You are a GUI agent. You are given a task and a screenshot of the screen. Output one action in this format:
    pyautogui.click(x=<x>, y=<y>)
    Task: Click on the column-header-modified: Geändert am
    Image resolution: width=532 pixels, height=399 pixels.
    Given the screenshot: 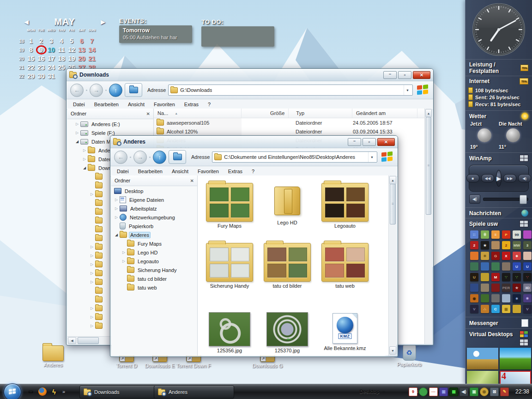 What is the action you would take?
    pyautogui.click(x=385, y=113)
    